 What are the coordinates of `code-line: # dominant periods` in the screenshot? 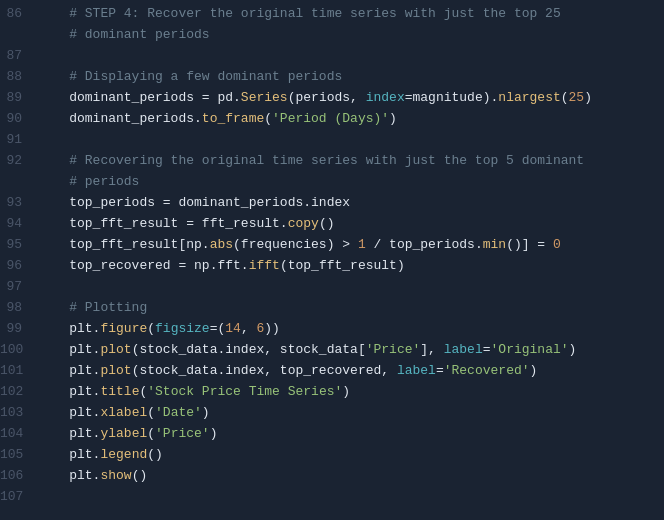 It's located at (332, 36).